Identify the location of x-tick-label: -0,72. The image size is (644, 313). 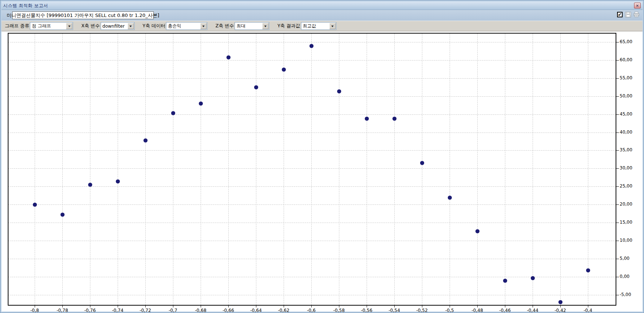
(145, 310).